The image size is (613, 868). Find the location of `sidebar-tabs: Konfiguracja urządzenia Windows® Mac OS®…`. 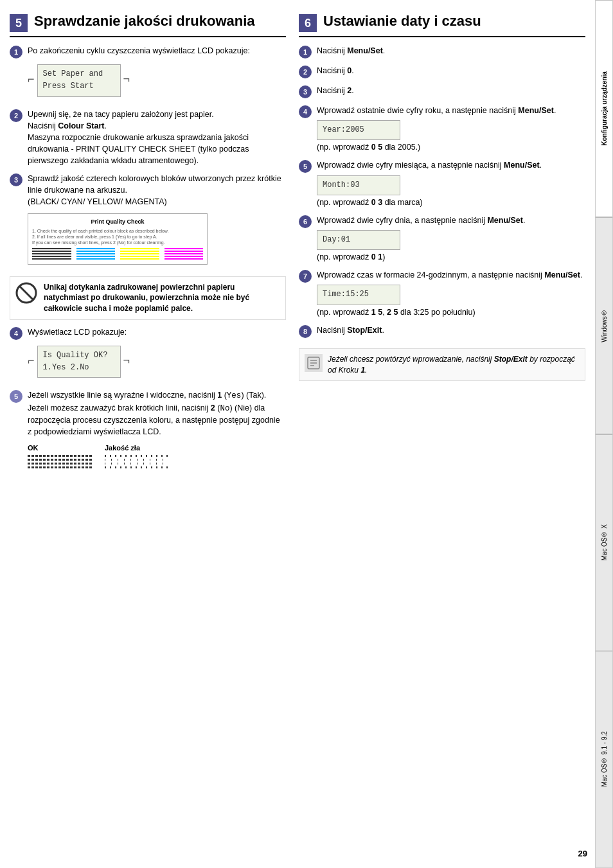

sidebar-tabs: Konfiguracja urządzenia Windows® Mac OS®… is located at coordinates (604, 434).